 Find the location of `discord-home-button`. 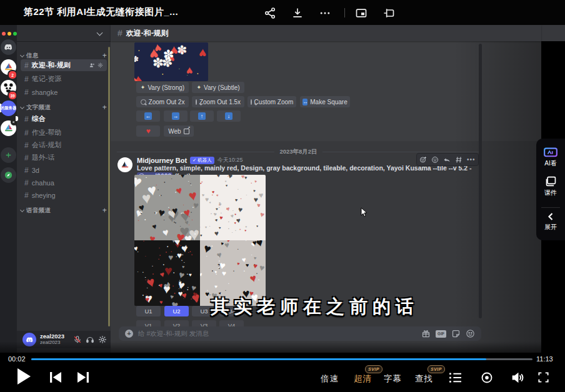

discord-home-button is located at coordinates (9, 47).